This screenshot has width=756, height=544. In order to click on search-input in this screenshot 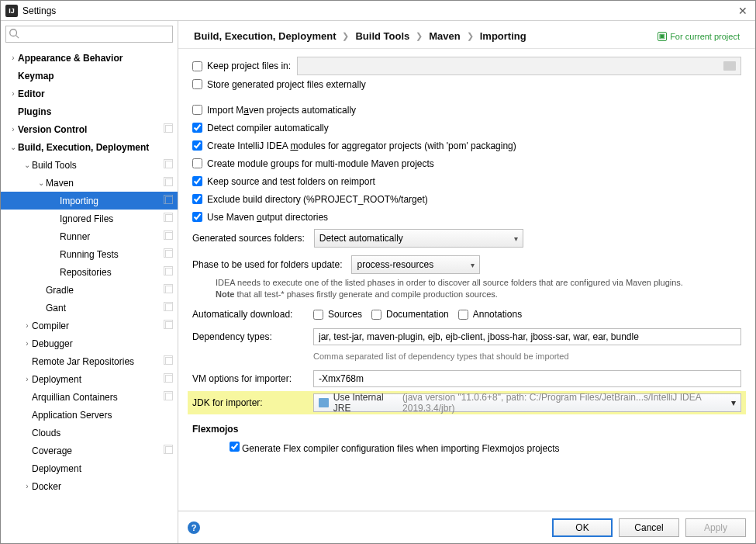, I will do `click(89, 34)`.